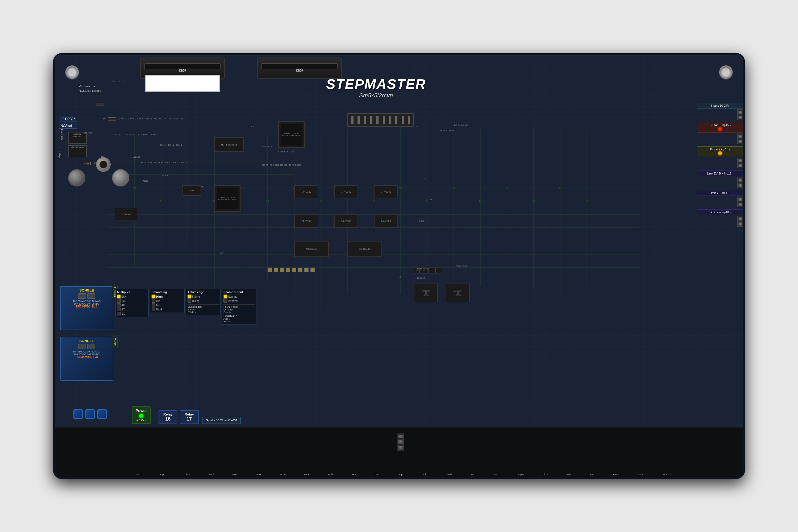  What do you see at coordinates (399, 452) in the screenshot?
I see `terminal-row-bottom: GND Stp X Dir X Enbl +5V GND Stp Y Dir Y…` at bounding box center [399, 452].